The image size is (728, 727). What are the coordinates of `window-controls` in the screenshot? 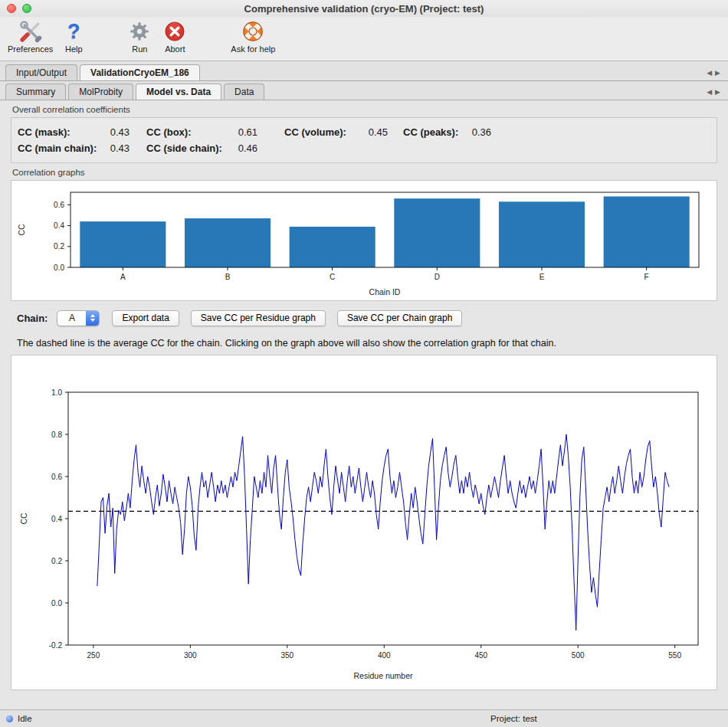 It's located at (19, 8).